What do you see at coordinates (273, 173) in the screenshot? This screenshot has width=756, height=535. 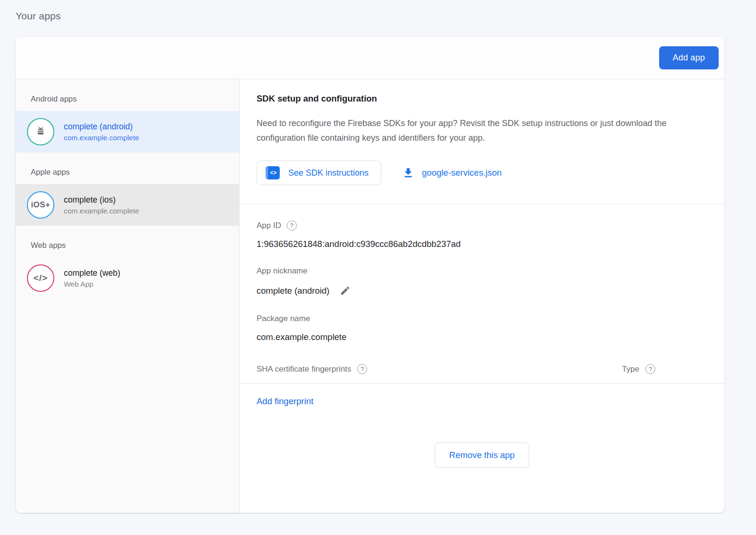 I see `sdk-book-icon: <>` at bounding box center [273, 173].